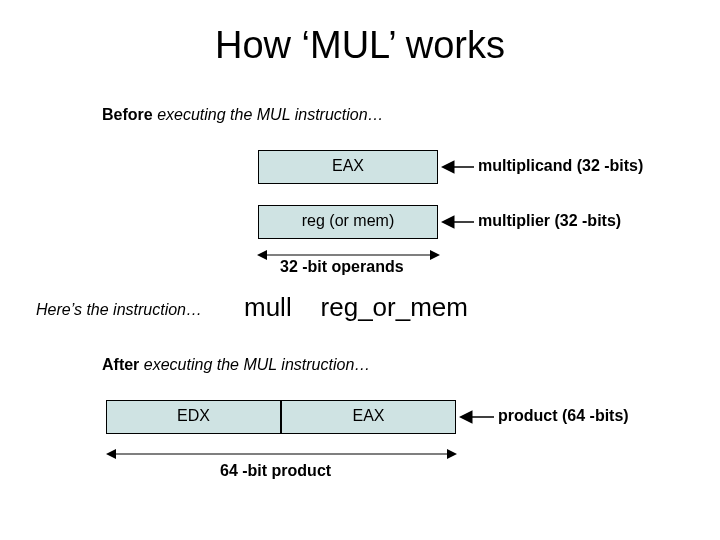  I want to click on before-rest: executing the MUL instruction…, so click(268, 114).